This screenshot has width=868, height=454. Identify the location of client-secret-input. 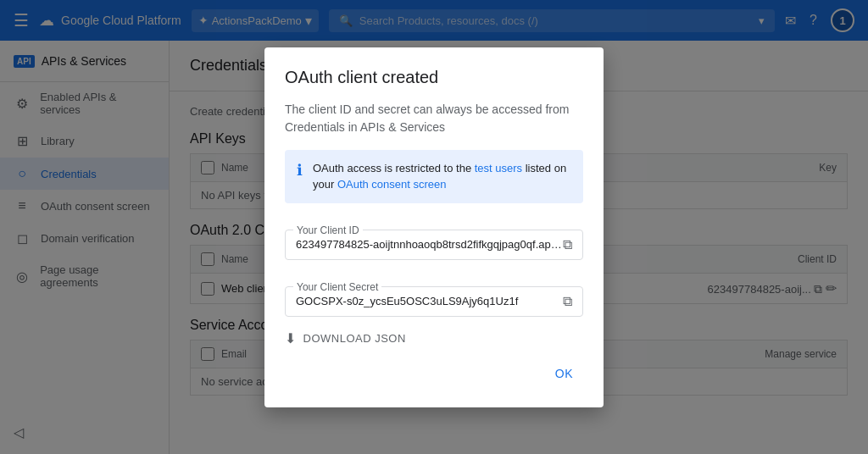
(429, 302).